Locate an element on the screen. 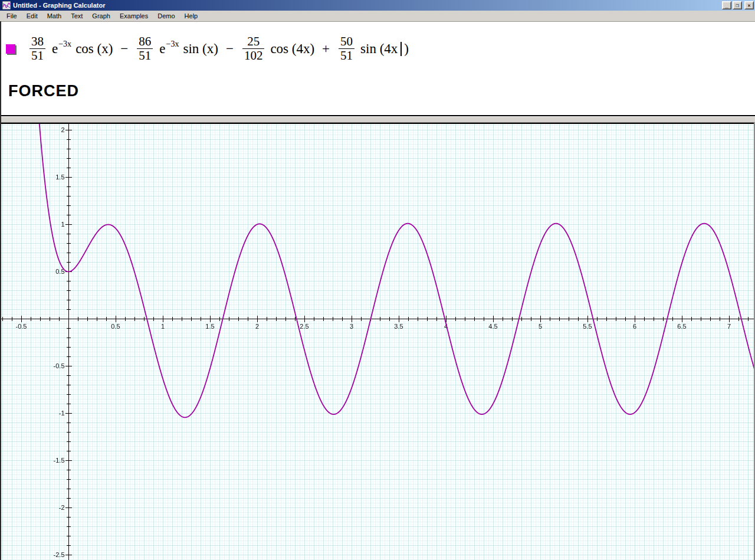 The width and height of the screenshot is (755, 560). menu-item-text: Text is located at coordinates (77, 17).